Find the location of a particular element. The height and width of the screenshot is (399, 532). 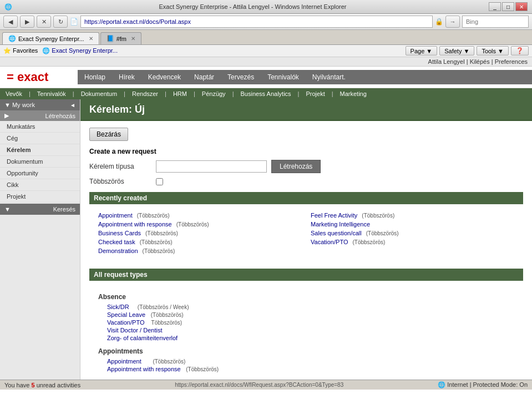

list-item: Checked task (Többszörös) is located at coordinates (200, 242).